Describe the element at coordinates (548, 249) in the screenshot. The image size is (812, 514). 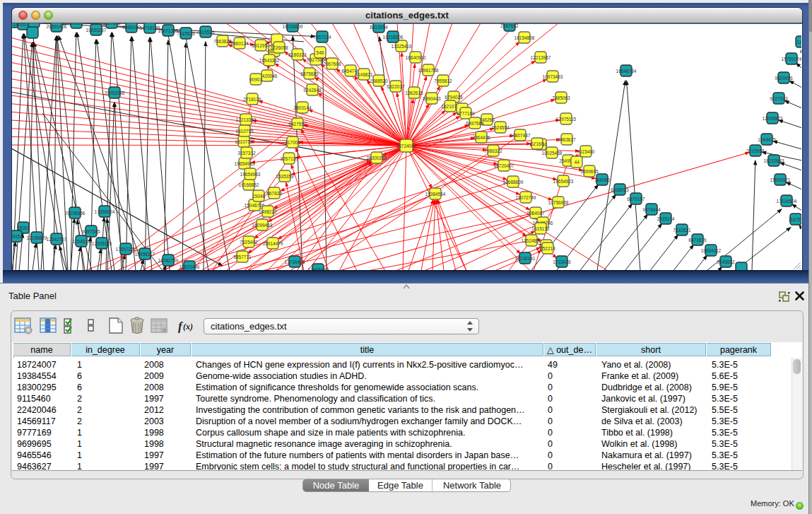
I see `svg-text: 252214` at that location.